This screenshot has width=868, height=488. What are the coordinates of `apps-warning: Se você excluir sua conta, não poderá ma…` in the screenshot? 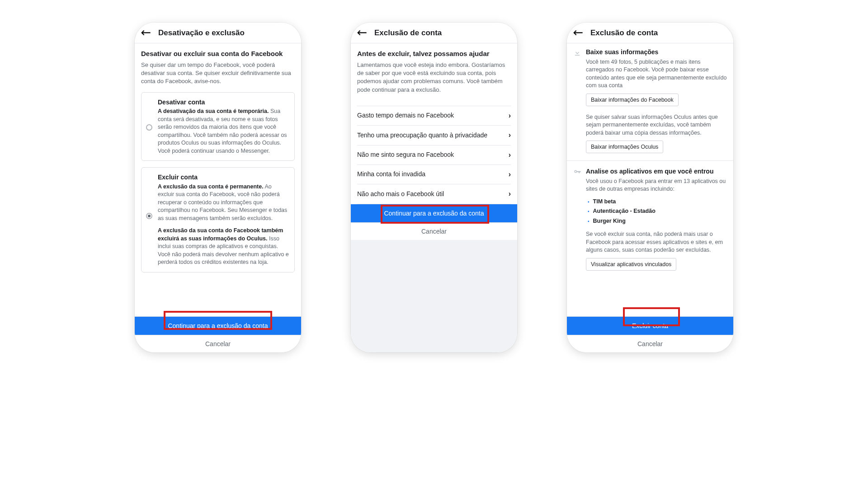 It's located at (656, 242).